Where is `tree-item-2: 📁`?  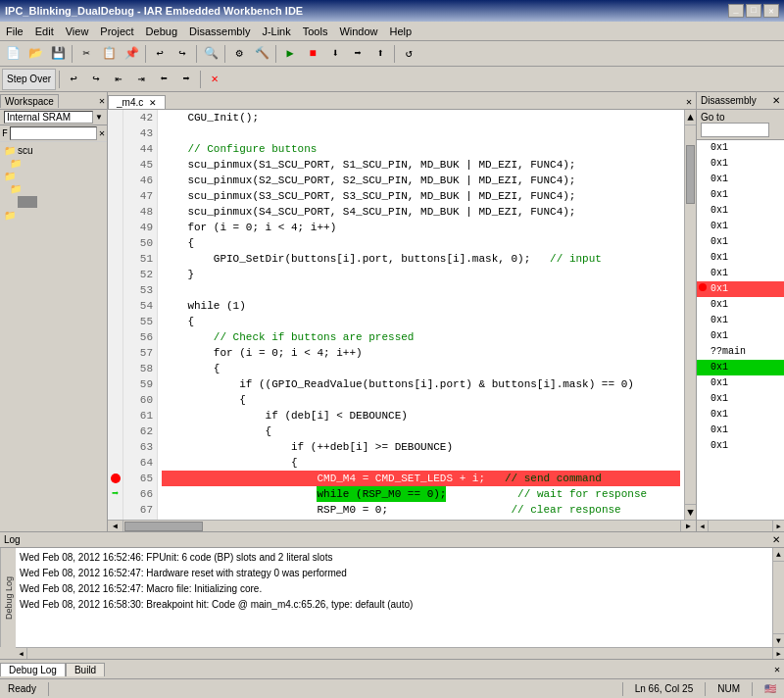
tree-item-2: 📁 is located at coordinates (53, 163).